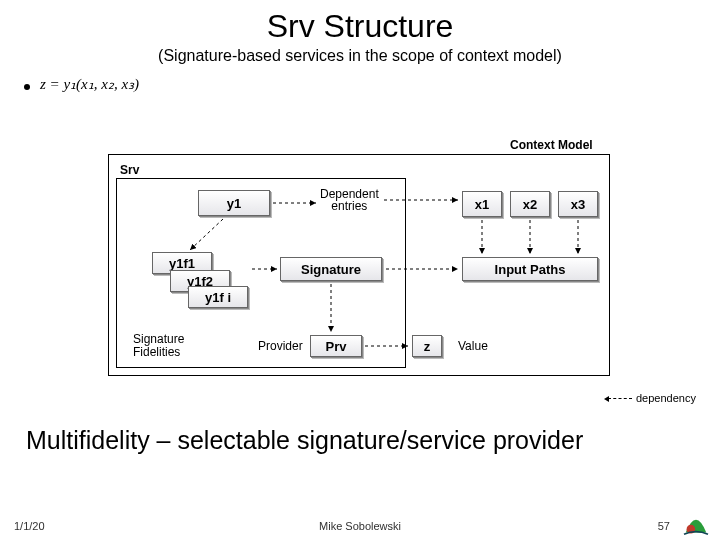 The width and height of the screenshot is (720, 540). Describe the element at coordinates (482, 204) in the screenshot. I see `node-x1: x1` at that location.